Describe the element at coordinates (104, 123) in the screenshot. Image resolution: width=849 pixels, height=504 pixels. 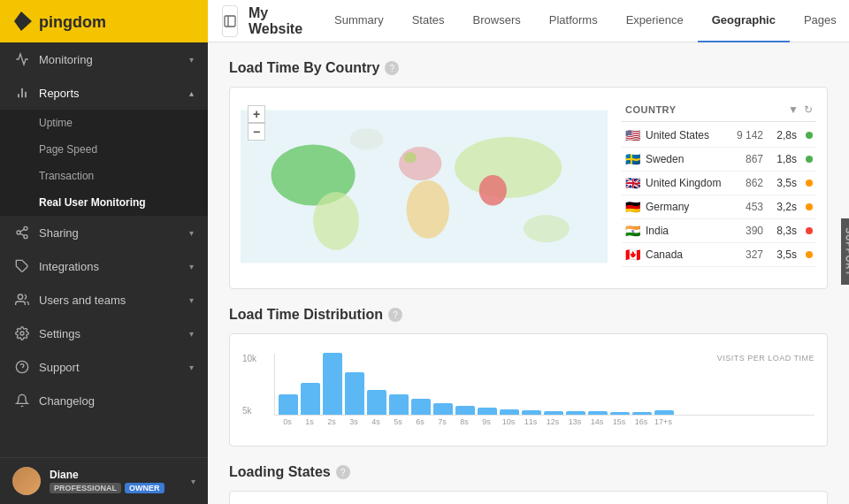
I see `sidebar-item-uptime: Uptime` at that location.